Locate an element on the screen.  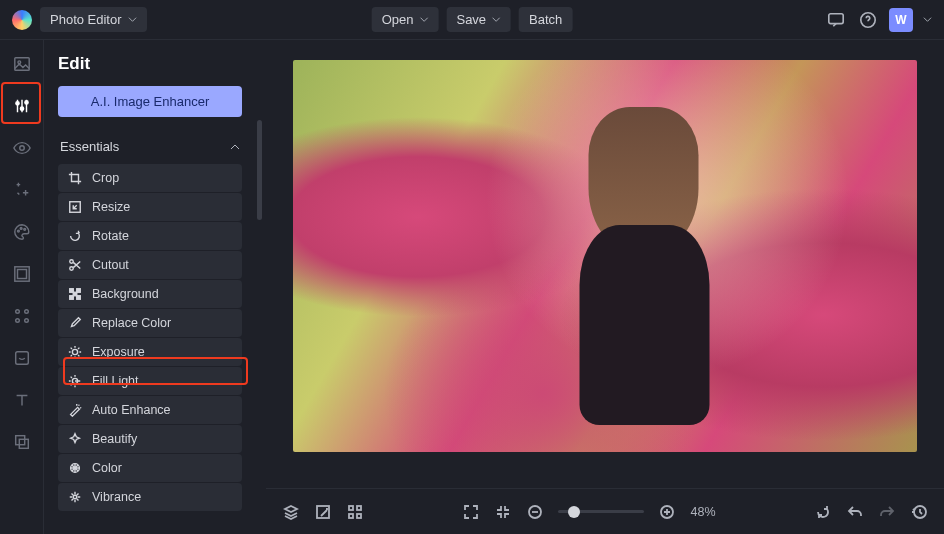
history-button is located at coordinates (919, 512).